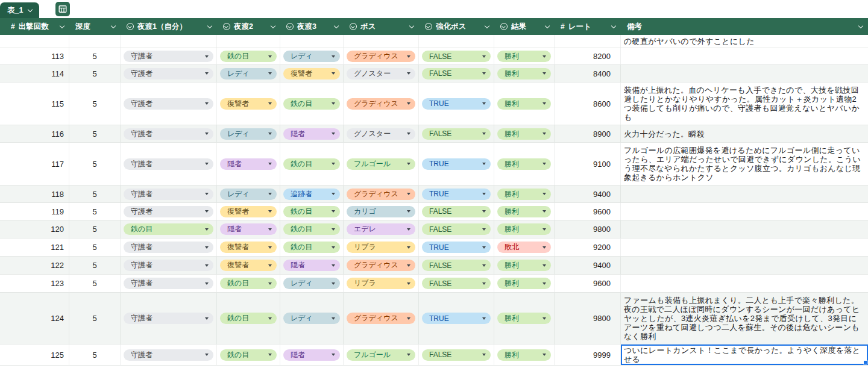 This screenshot has width=868, height=371. What do you see at coordinates (381, 41) in the screenshot?
I see `cell-boss` at bounding box center [381, 41].